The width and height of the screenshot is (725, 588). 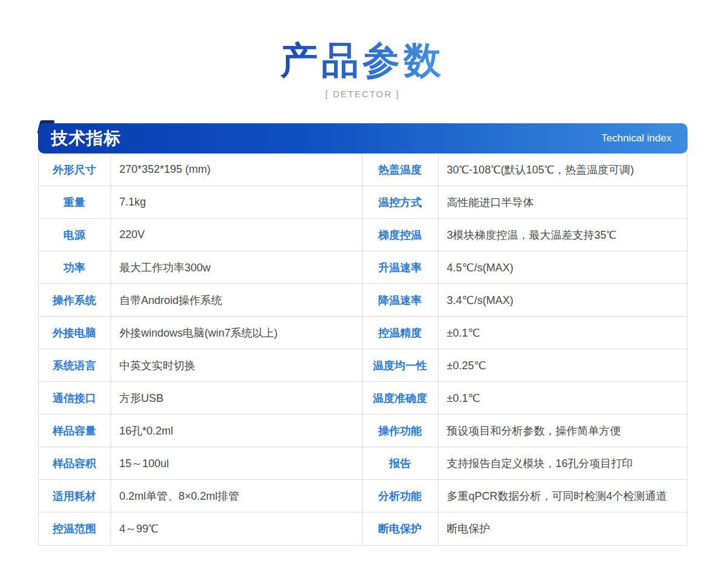 What do you see at coordinates (563, 202) in the screenshot?
I see `spec-value: 高性能进口半导体` at bounding box center [563, 202].